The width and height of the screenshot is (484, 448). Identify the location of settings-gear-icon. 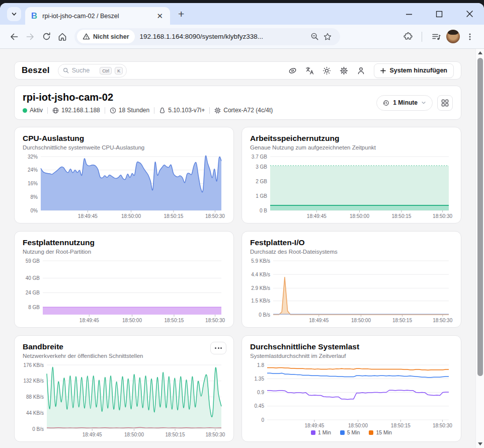
(344, 70).